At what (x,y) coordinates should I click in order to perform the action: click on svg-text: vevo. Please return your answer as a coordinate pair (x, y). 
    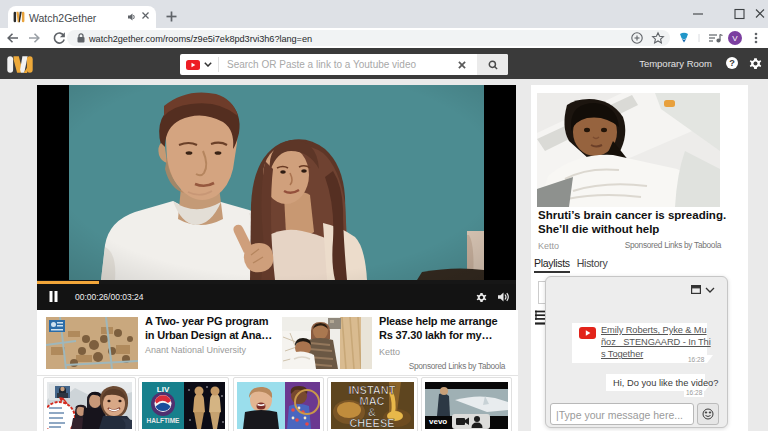
    Looking at the image, I should click on (438, 422).